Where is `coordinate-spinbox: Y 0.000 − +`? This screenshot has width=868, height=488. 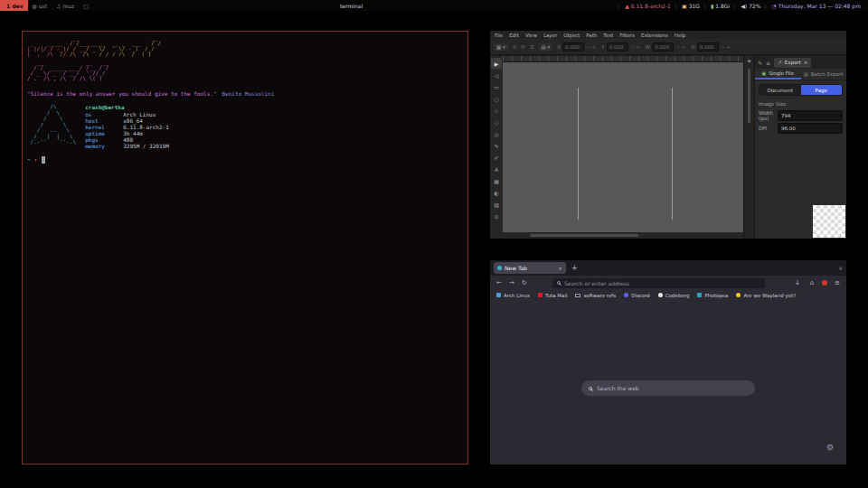
coordinate-spinbox: Y 0.000 − + is located at coordinates (620, 47).